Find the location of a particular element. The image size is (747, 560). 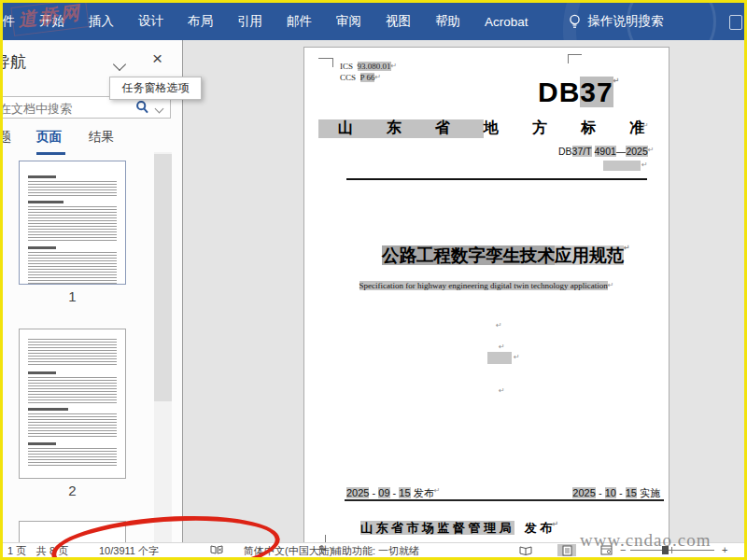

search-options-chevron-icon is located at coordinates (160, 109).